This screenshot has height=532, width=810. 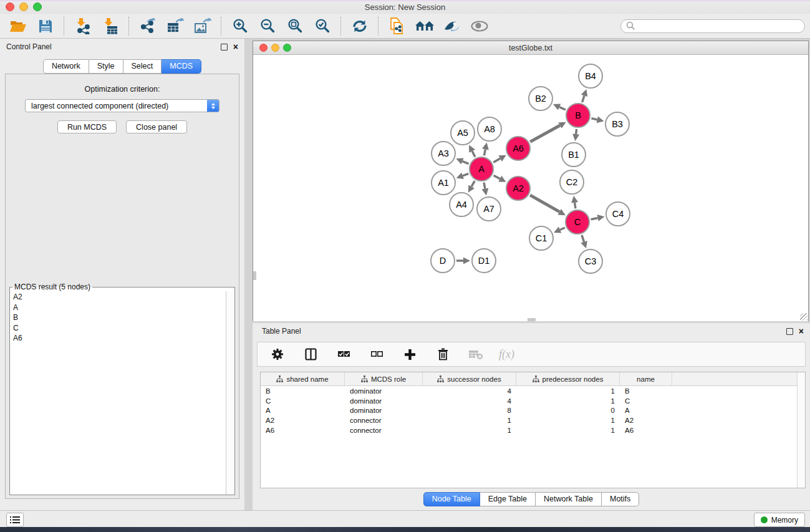 What do you see at coordinates (148, 26) in the screenshot?
I see `export-network-button` at bounding box center [148, 26].